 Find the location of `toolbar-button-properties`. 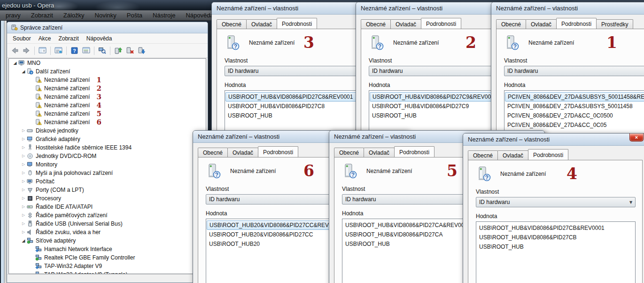

toolbar-button-properties is located at coordinates (58, 51).